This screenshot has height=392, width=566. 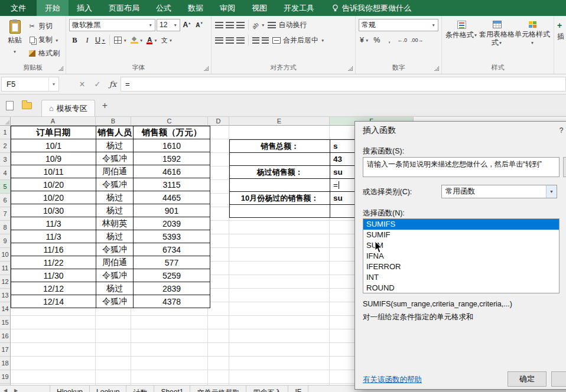 What do you see at coordinates (565, 167) in the screenshot?
I see `go-button` at bounding box center [565, 167].